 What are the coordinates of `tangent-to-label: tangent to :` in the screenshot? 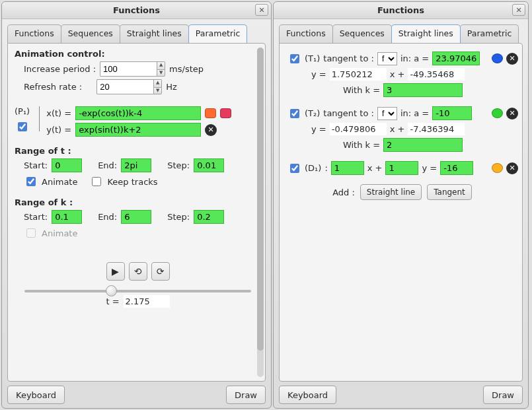 It's located at (349, 58).